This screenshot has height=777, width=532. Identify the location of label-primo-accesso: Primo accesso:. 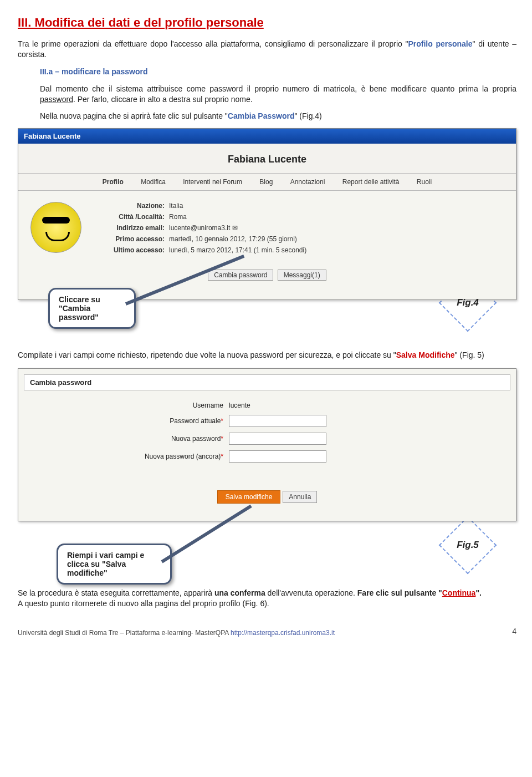
(129, 239).